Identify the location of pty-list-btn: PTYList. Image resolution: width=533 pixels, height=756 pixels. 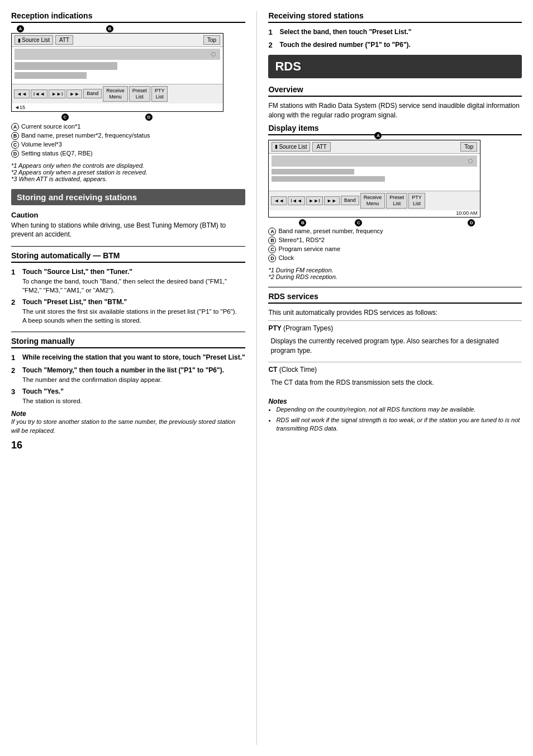
(160, 94).